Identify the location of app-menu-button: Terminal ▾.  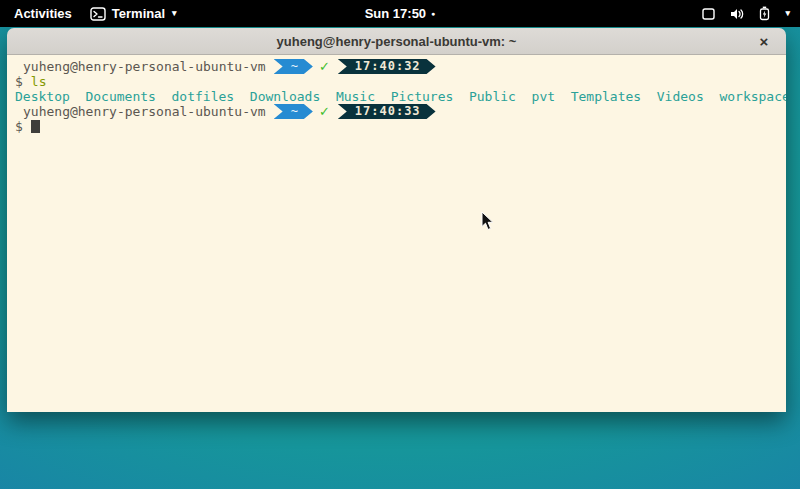
(134, 14).